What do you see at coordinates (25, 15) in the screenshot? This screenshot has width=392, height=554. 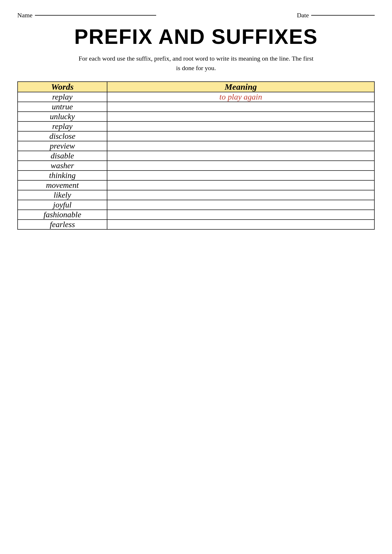 I see `name-label: Name` at bounding box center [25, 15].